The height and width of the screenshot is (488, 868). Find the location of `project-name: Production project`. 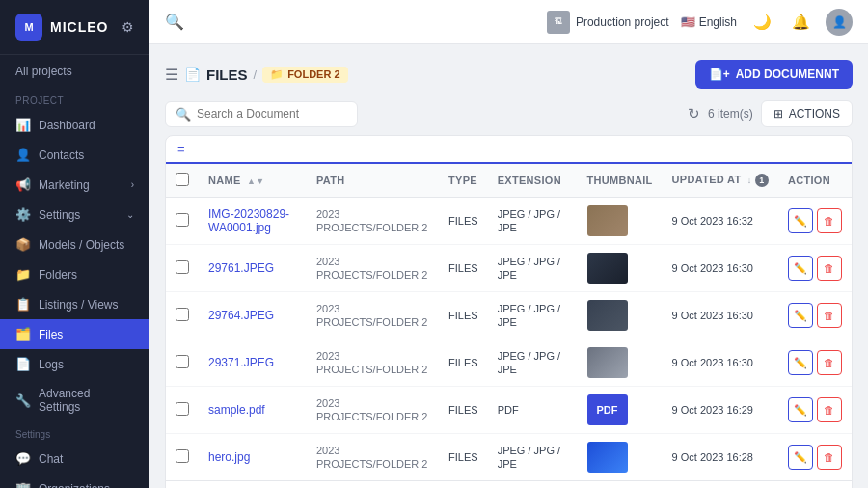

project-name: Production project is located at coordinates (623, 22).